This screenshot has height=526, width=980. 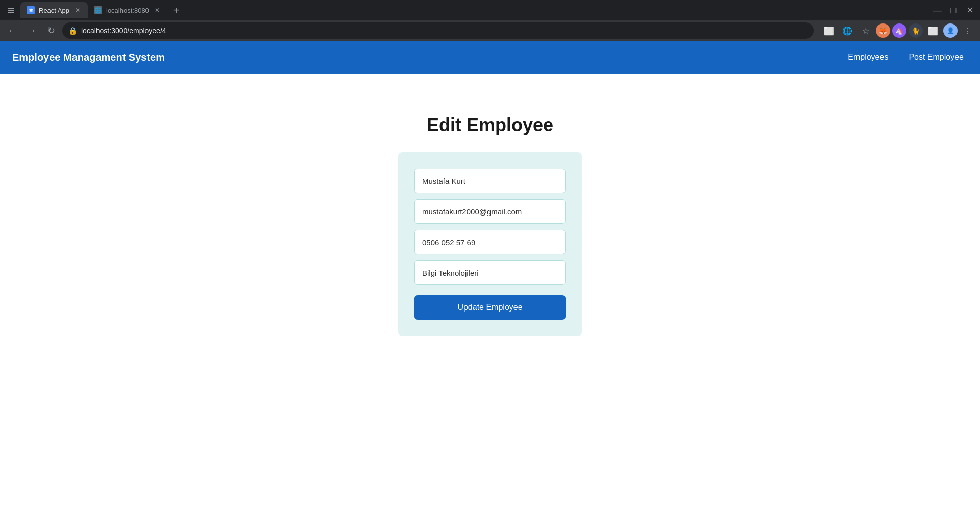 I want to click on employees-link: Employees, so click(x=868, y=57).